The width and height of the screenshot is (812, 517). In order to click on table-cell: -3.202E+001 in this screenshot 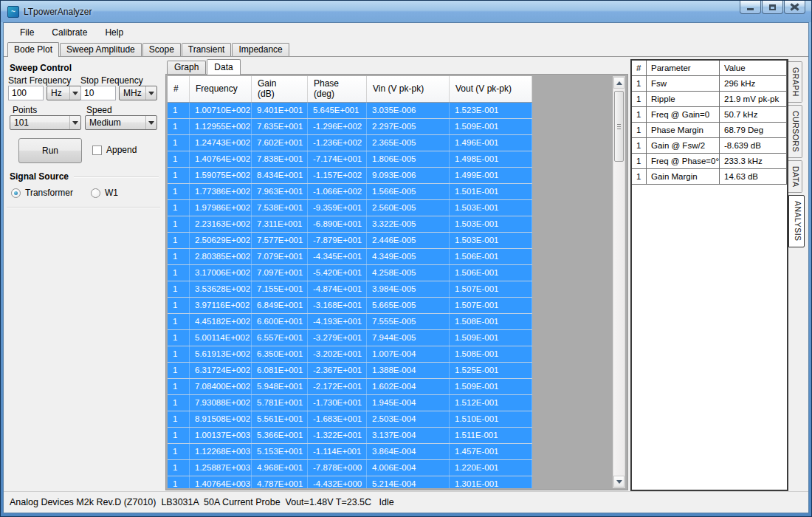, I will do `click(337, 355)`.